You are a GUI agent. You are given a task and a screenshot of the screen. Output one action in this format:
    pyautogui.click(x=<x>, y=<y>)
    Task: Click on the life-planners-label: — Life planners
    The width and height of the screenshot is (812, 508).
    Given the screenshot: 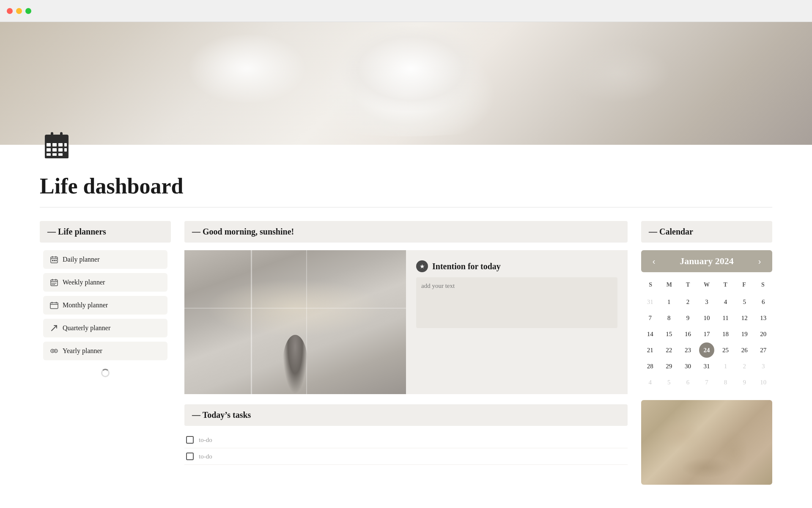 What is the action you would take?
    pyautogui.click(x=77, y=232)
    